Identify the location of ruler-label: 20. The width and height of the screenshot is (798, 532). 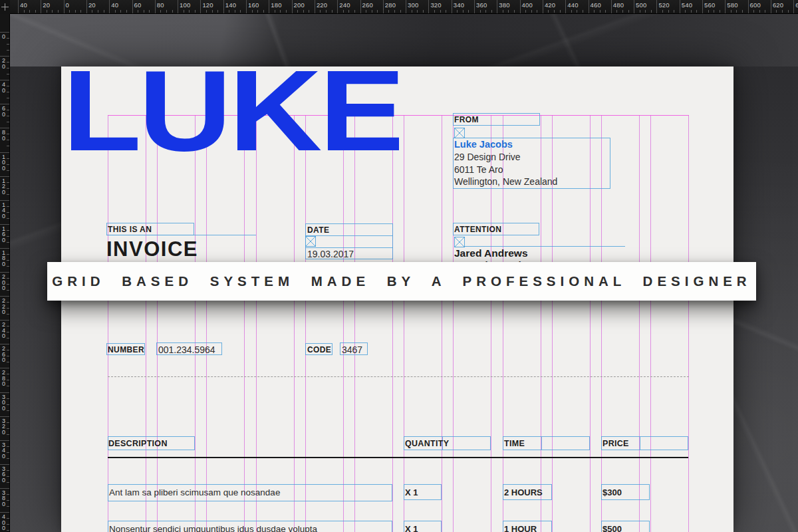
(47, 5).